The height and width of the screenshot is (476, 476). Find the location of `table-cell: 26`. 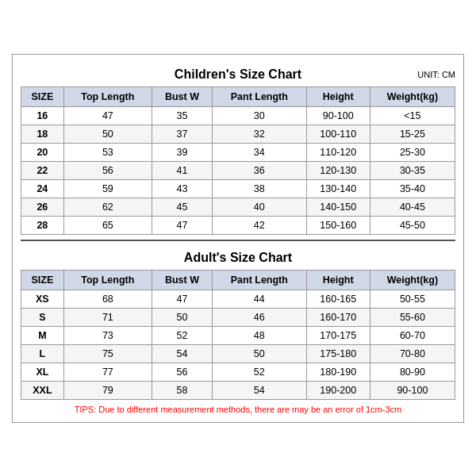

table-cell: 26 is located at coordinates (43, 206).